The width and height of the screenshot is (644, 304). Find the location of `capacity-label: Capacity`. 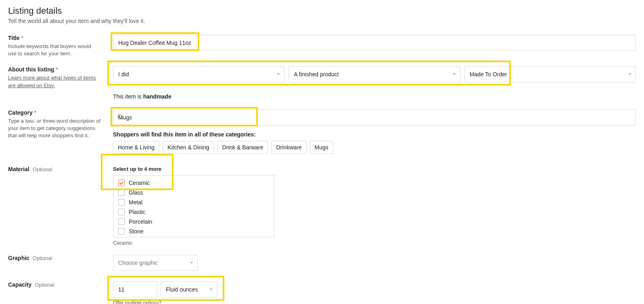

capacity-label: Capacity is located at coordinates (20, 285).